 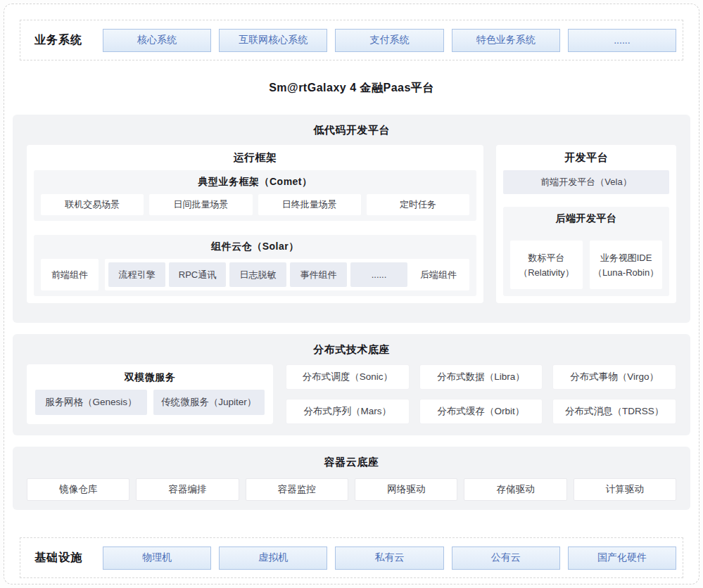 I want to click on page-title: Sm@rtGalaxy 4 金融Paas平台, so click(x=352, y=89).